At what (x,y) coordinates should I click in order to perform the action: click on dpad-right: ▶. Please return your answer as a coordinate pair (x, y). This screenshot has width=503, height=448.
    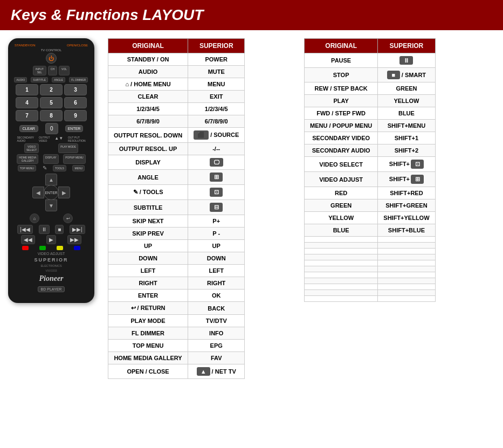
    Looking at the image, I should click on (64, 192).